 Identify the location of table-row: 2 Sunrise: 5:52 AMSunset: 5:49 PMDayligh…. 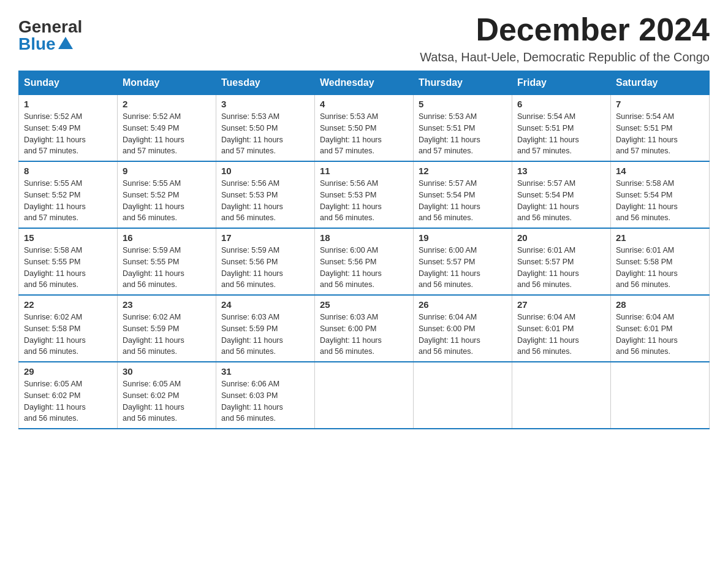
(167, 129).